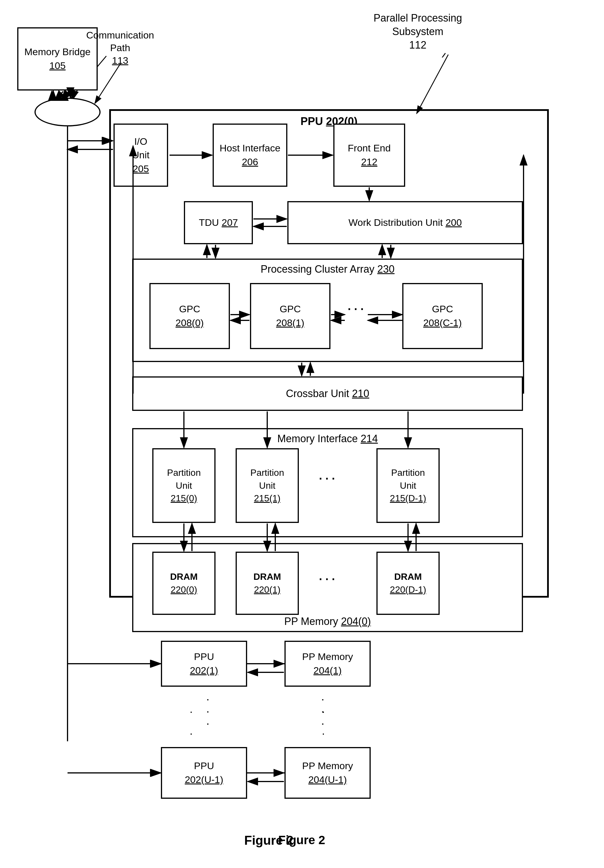 The width and height of the screenshot is (604, 868). Describe the element at coordinates (328, 269) in the screenshot. I see `processing-cluster-label: Processing Cluster Array 230` at that location.